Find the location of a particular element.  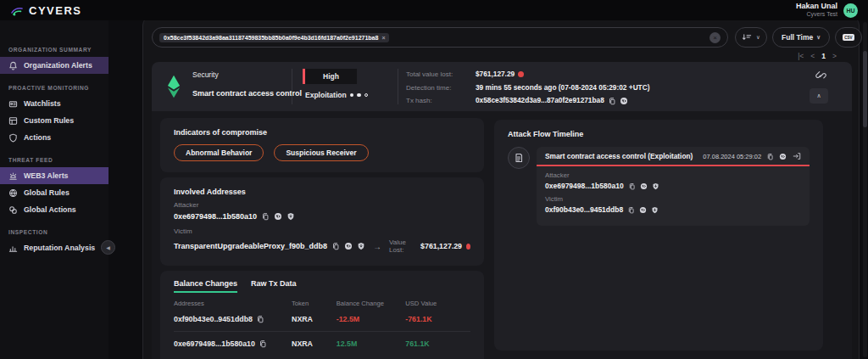

pagination: |< < 1 > is located at coordinates (817, 56).